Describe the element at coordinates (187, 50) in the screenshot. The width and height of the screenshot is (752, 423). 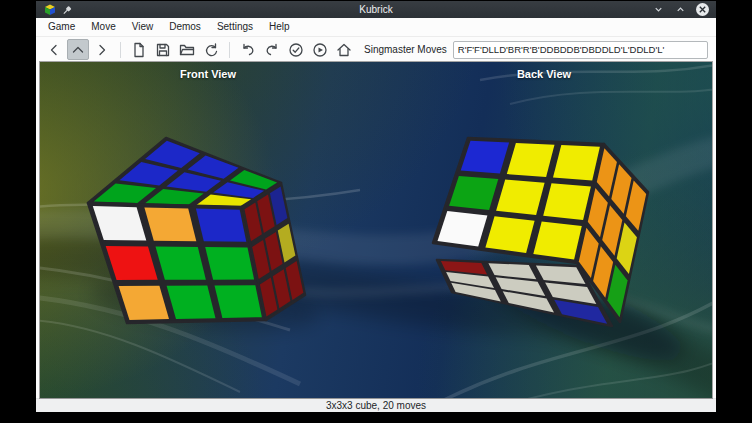
I see `open-button` at that location.